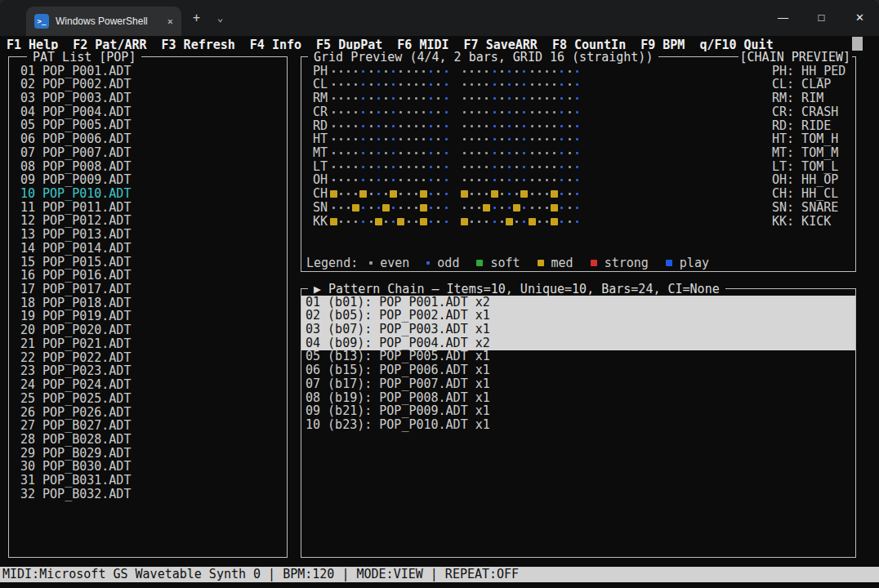 This screenshot has width=879, height=588. Describe the element at coordinates (104, 21) in the screenshot. I see `tab-windows-powershell: >_ Windows PowerShell ✕` at that location.